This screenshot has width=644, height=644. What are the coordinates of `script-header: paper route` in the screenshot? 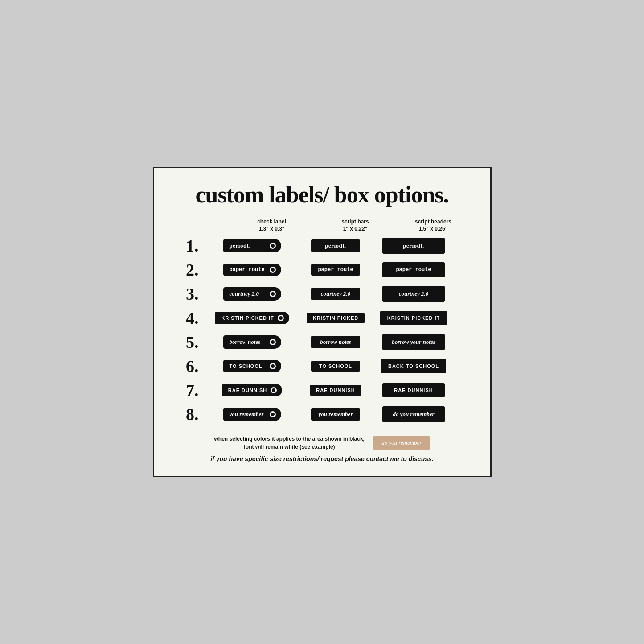 It's located at (414, 270).